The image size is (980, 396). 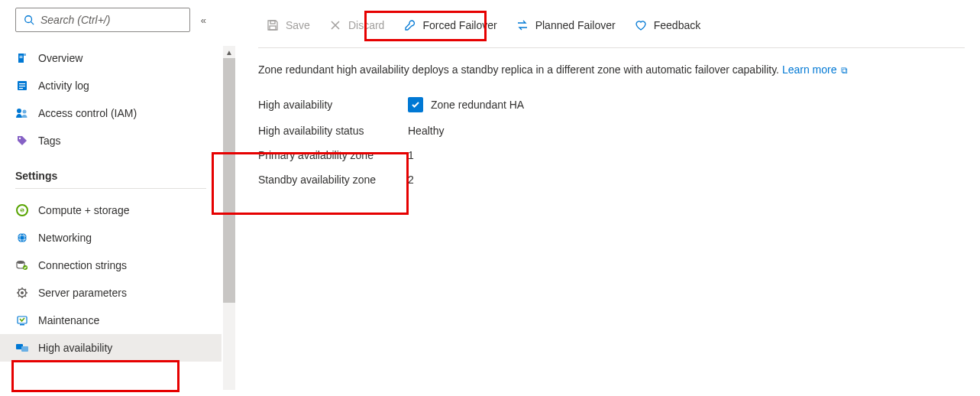 I want to click on sidebar-section-settings: Settings, so click(x=111, y=174).